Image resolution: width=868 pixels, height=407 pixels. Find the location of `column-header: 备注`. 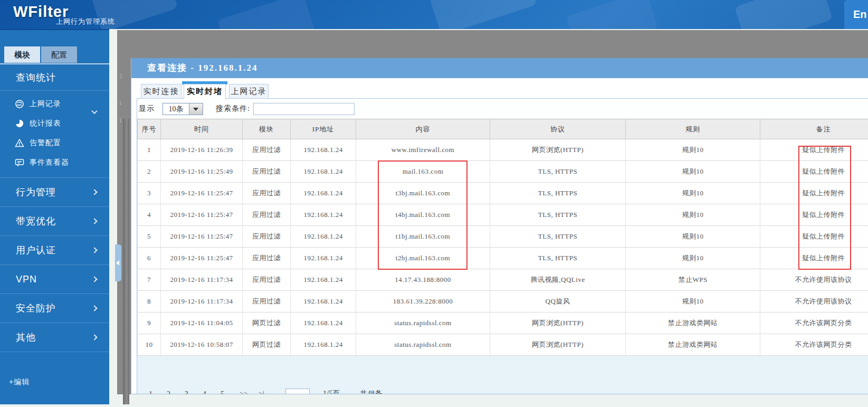

column-header: 备注 is located at coordinates (814, 129).